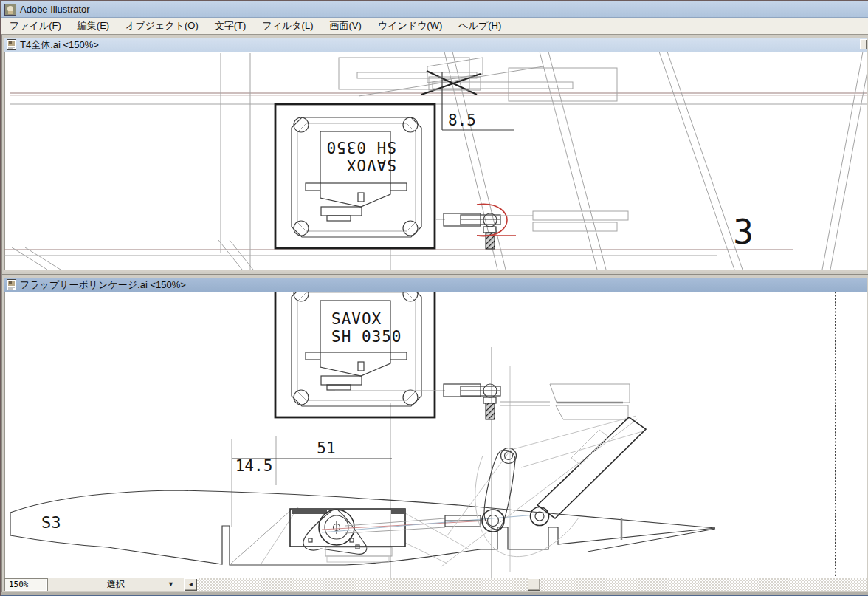 This screenshot has height=596, width=868. Describe the element at coordinates (410, 26) in the screenshot. I see `menu-item-window: ウインドウ(W)` at that location.